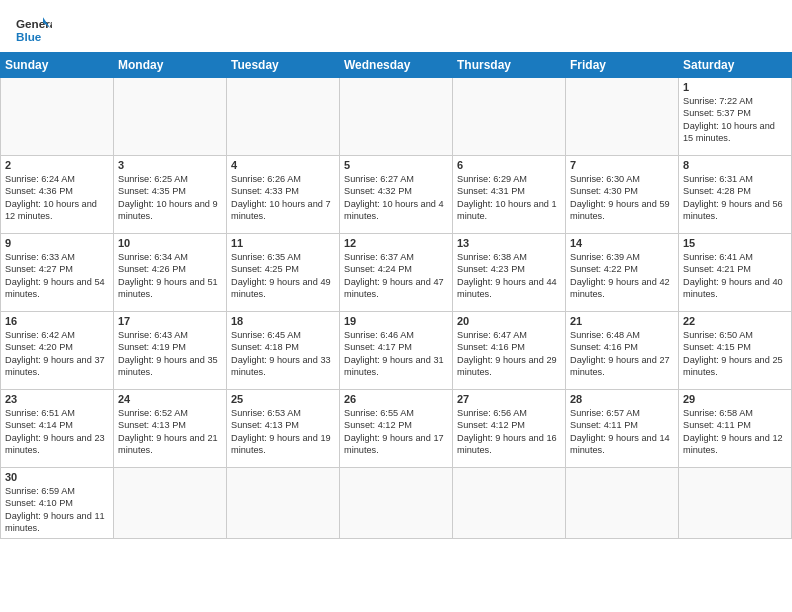  Describe the element at coordinates (394, 354) in the screenshot. I see `day-info: Sunrise: 6:46 AM Sunset: 4:17 PM Dayligh…` at that location.